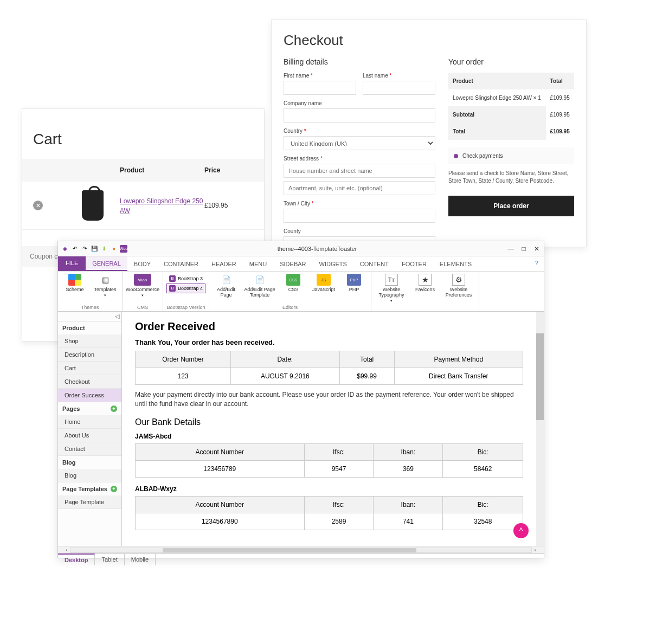 Image resolution: width=669 pixels, height=644 pixels. I want to click on sidebar-item-home: Home, so click(90, 422).